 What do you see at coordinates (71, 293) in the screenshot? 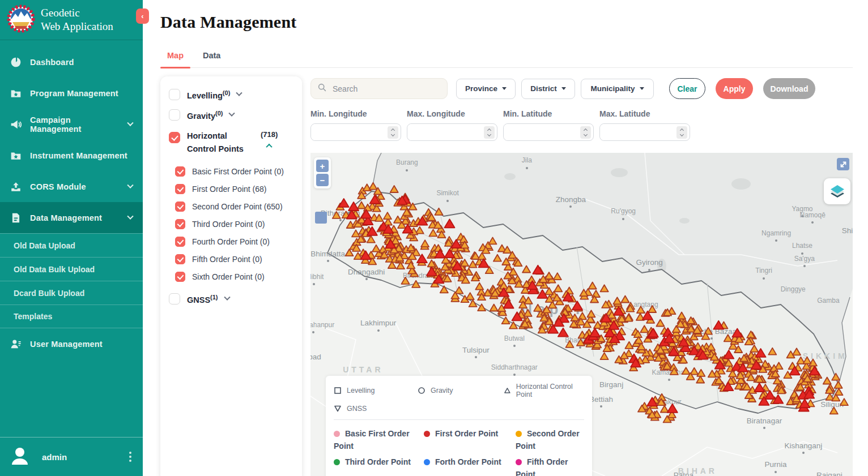
I see `sidebar-subitem-dcard-bulk-upload: Dcard Bulk Upload` at bounding box center [71, 293].